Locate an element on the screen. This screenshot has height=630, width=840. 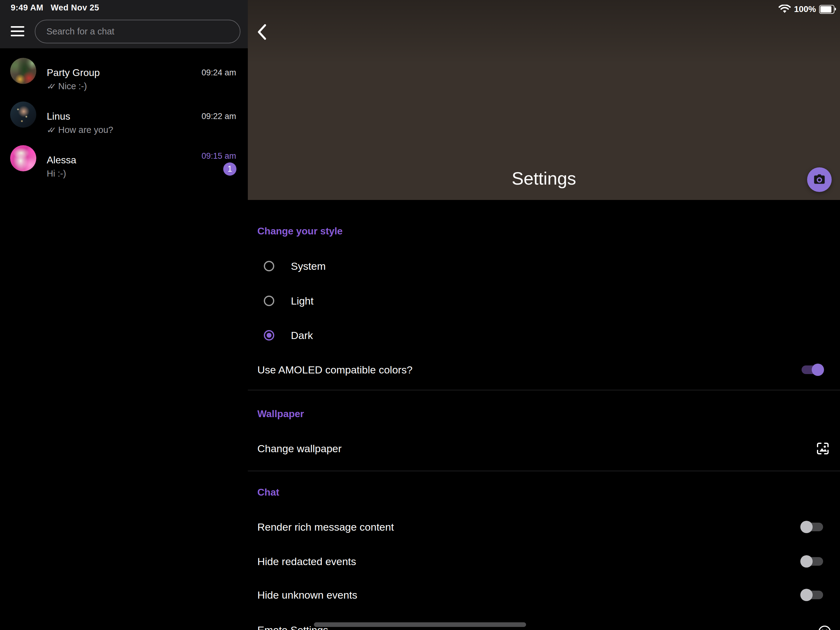
chat-preview: Hi :-) is located at coordinates (56, 174).